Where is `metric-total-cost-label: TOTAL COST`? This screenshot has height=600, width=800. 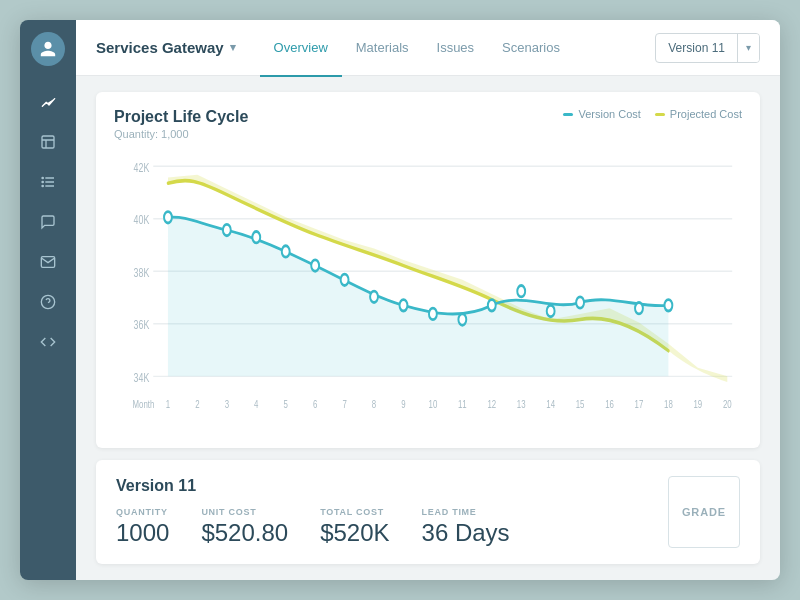 metric-total-cost-label: TOTAL COST is located at coordinates (354, 512).